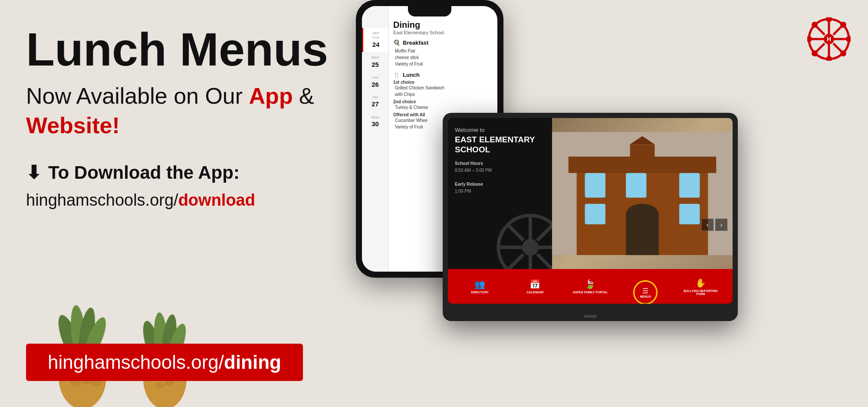 This screenshot has width=868, height=407. Describe the element at coordinates (524, 241) in the screenshot. I see `tablet-helm-bg` at that location.